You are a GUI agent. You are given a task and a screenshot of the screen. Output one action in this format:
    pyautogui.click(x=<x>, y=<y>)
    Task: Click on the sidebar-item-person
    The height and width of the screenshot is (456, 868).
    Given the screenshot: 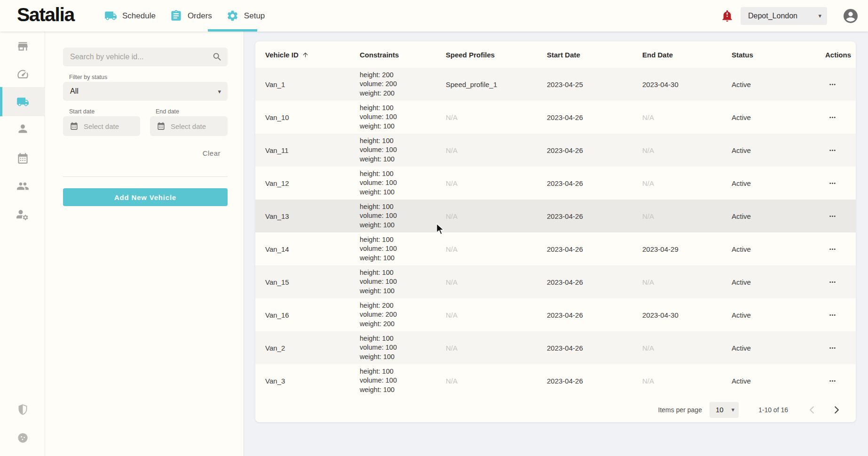 What is the action you would take?
    pyautogui.click(x=23, y=128)
    